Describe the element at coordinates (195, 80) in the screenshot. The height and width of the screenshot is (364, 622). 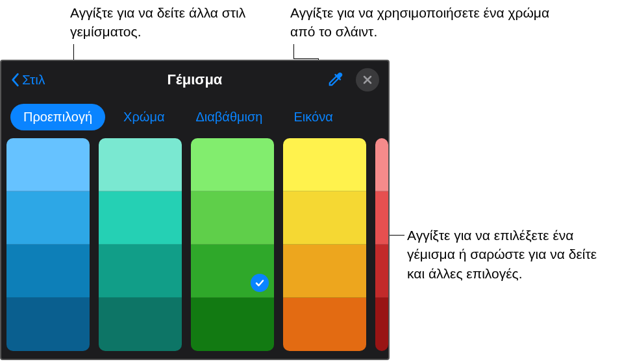
I see `panel-title: Γέμισμα` at that location.